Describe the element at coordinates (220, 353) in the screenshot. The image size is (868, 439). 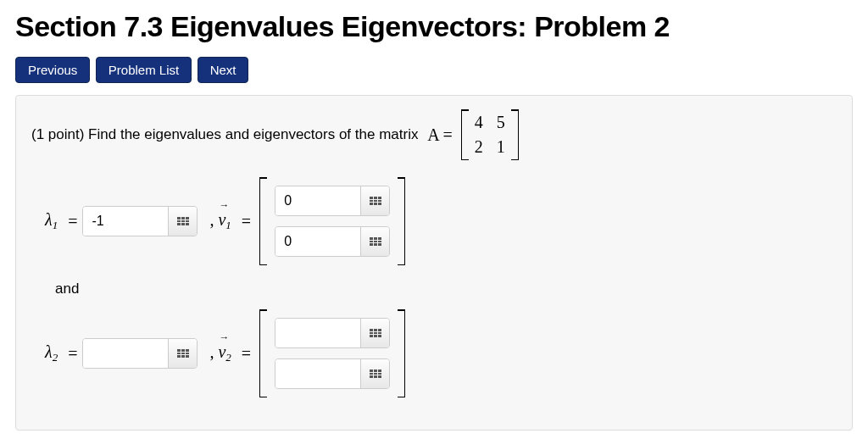
I see `comma-v2-label: , v2` at that location.